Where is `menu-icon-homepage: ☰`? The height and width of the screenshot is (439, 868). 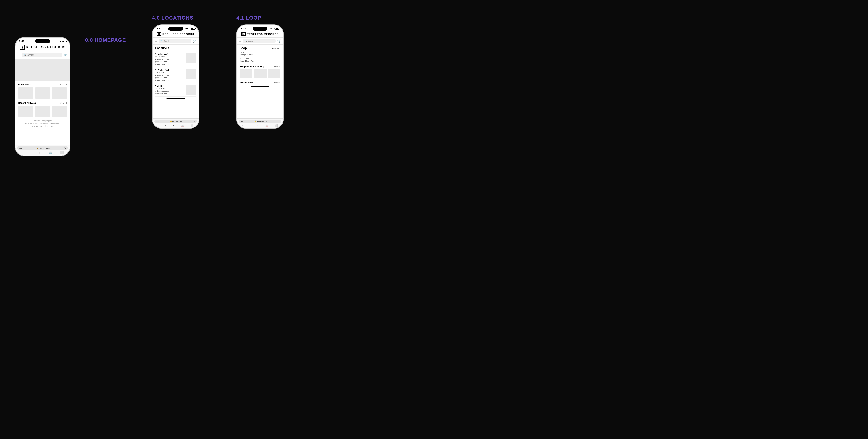 menu-icon-homepage: ☰ is located at coordinates (19, 55).